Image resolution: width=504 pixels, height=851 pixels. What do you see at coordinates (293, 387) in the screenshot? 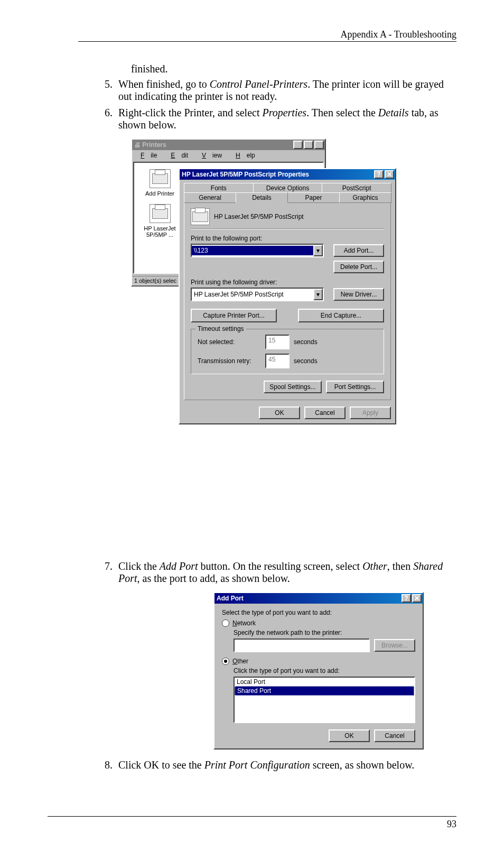
I see `spool-settings-button: Spool Settings...` at bounding box center [293, 387].